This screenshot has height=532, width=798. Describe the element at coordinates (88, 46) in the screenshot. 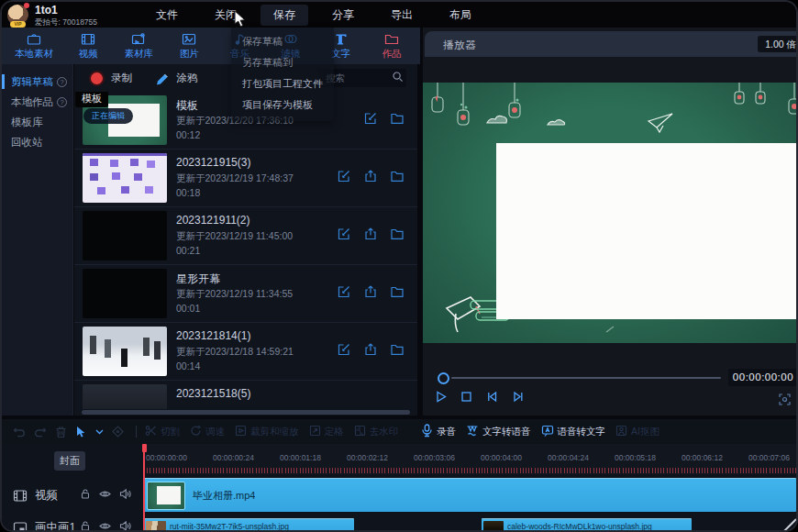

I see `tab-video: 视频` at that location.